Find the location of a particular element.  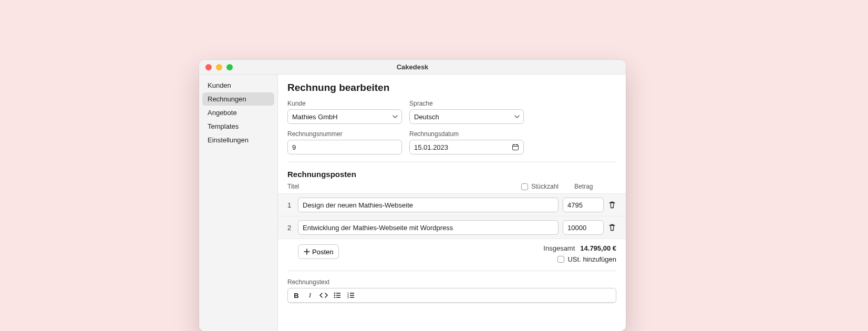

sidebar-item-templates: Templates is located at coordinates (239, 126).